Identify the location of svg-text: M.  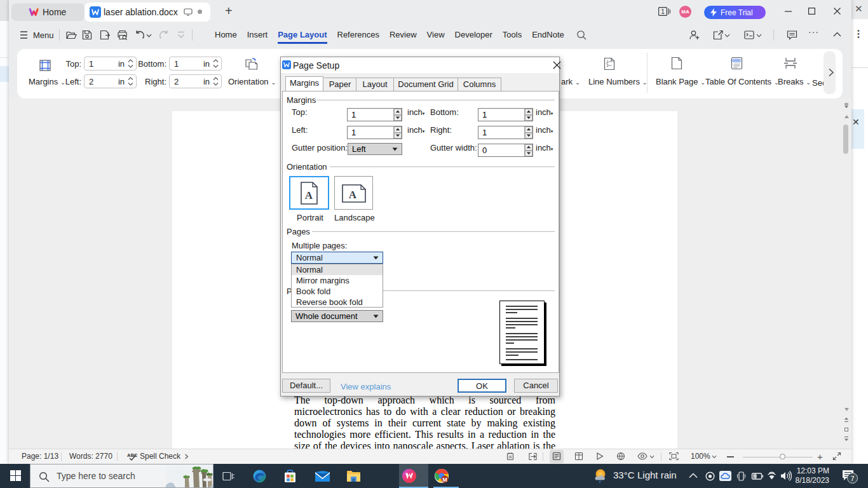
(445, 480).